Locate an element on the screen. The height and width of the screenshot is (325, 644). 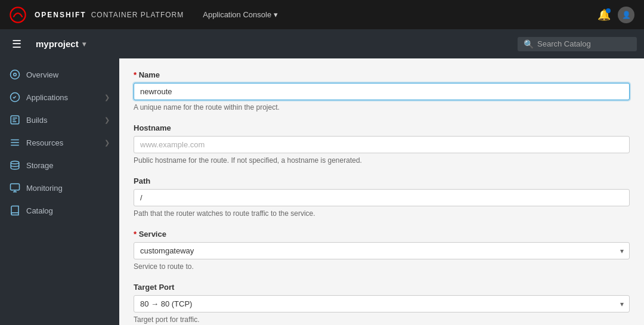
target-port-help: Target port for traffic. is located at coordinates (382, 320).